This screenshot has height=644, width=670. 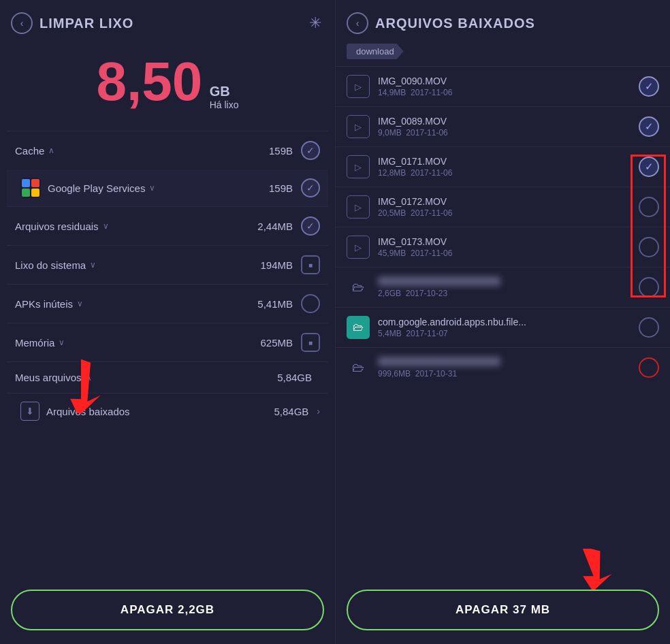 I want to click on memoria-checkbox, so click(x=310, y=342).